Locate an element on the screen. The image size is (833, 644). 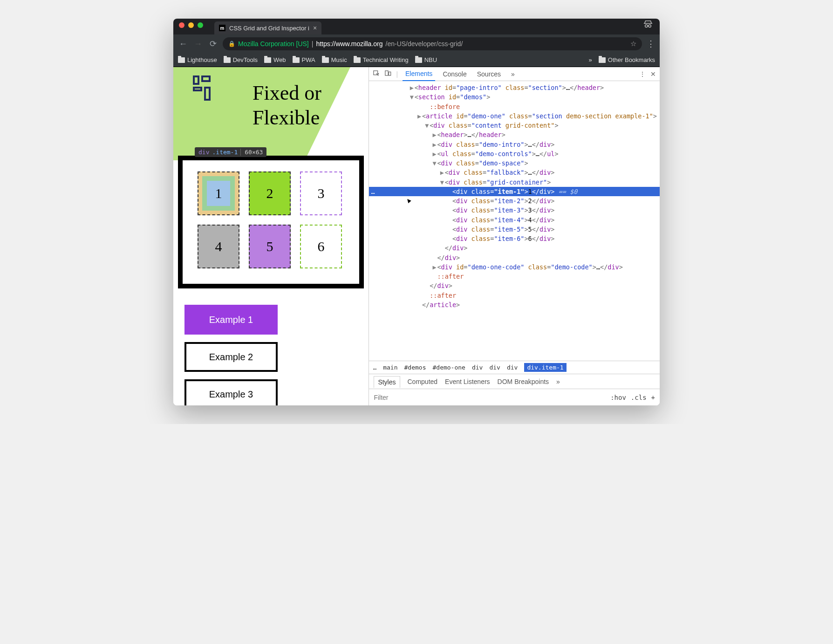
browser-menu-button: ⋮ is located at coordinates (651, 44).